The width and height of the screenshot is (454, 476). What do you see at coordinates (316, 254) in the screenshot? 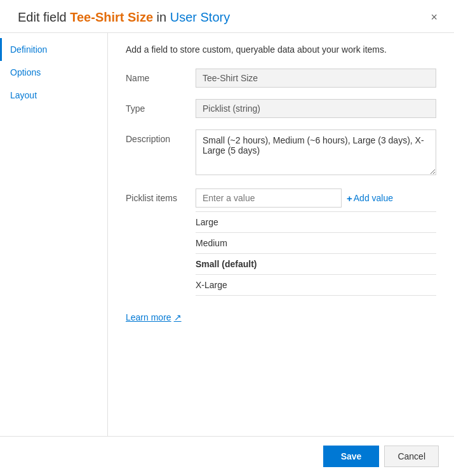
I see `picklist-items-list: Large Medium Small (default) X-Large` at bounding box center [316, 254].